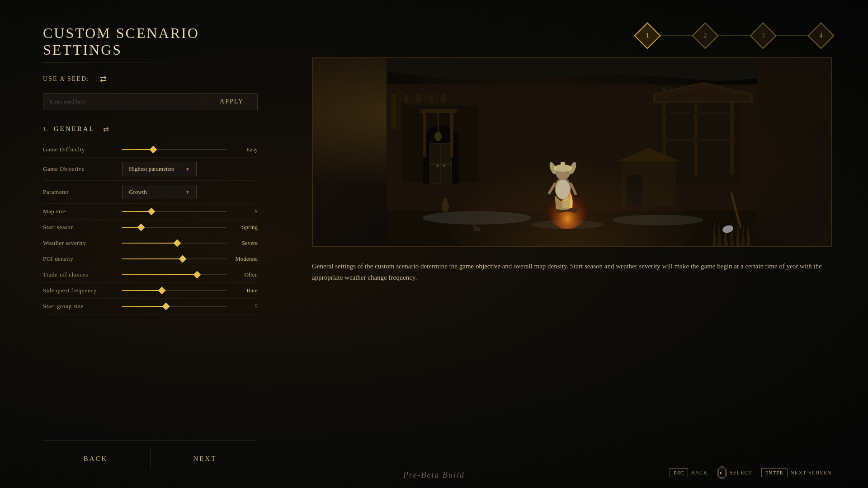 The height and width of the screenshot is (488, 868). Describe the element at coordinates (150, 228) in the screenshot. I see `setting-row: Start seasonSpring` at that location.